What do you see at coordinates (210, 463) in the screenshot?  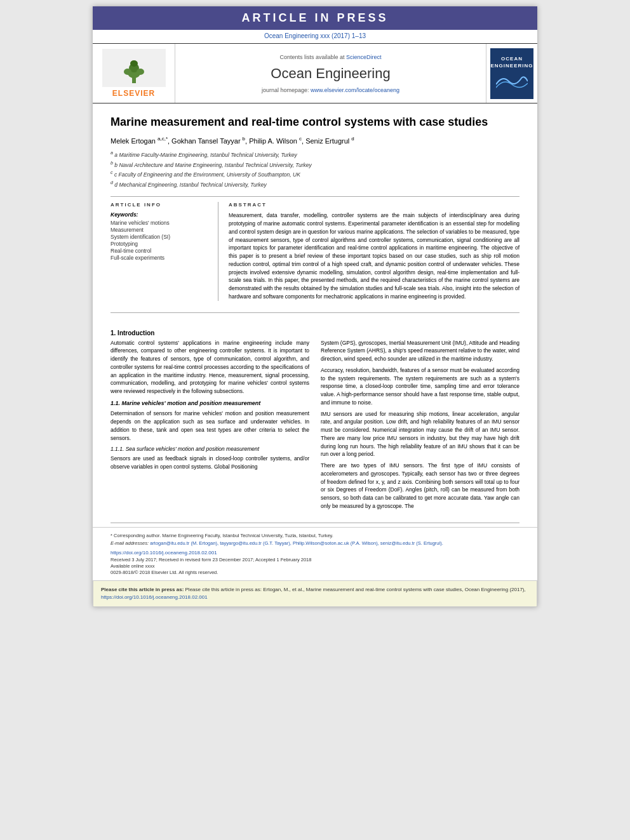 I see `intro-para-3: Sensors are used as feedback signals in …` at bounding box center [210, 463].